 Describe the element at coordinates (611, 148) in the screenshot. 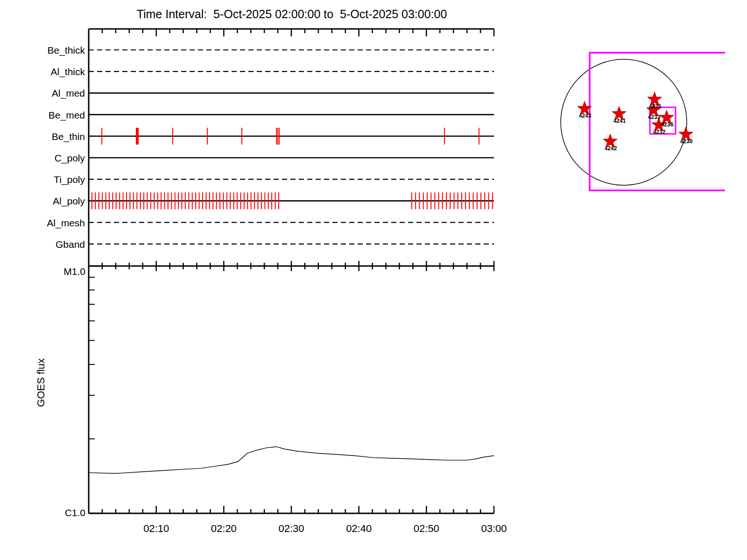

I see `active-region-label-4242: 4242` at that location.